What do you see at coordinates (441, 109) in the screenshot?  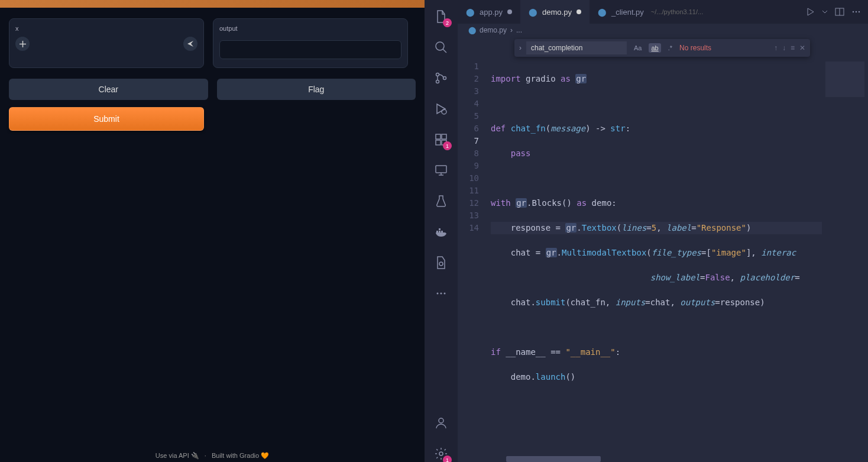 I see `run-debug-icon` at bounding box center [441, 109].